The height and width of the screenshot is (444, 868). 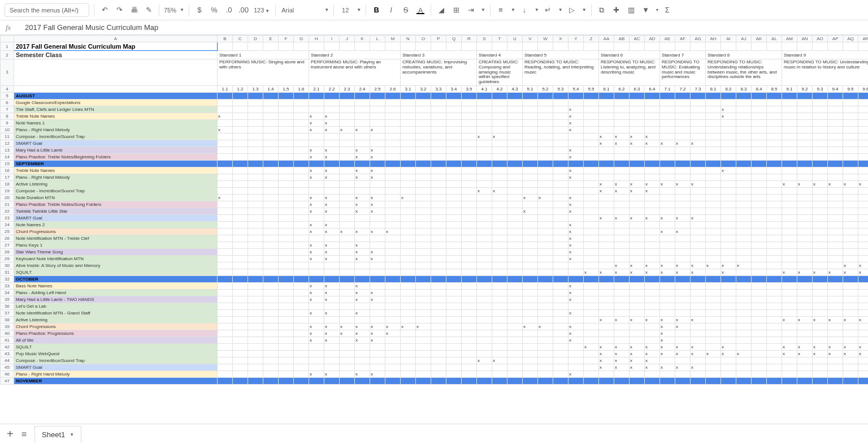 What do you see at coordinates (116, 109) in the screenshot?
I see `cell-label: The Staff, Clefs and Ledger Lines MTN` at bounding box center [116, 109].